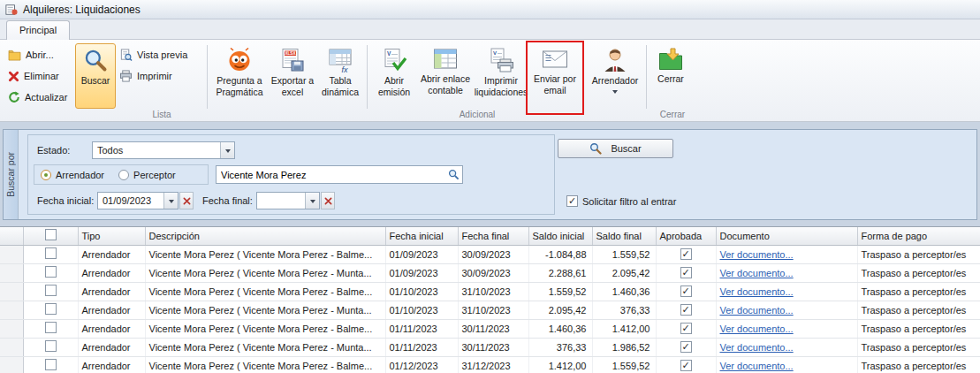 This screenshot has width=980, height=373. What do you see at coordinates (560, 236) in the screenshot?
I see `col-header-saldo-inicial: Saldo inicial` at bounding box center [560, 236].